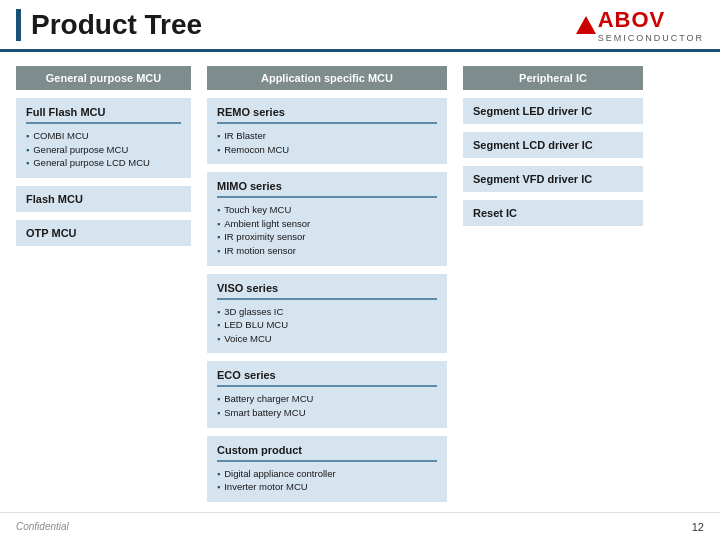 This screenshot has width=720, height=540. Describe the element at coordinates (327, 312) in the screenshot. I see `list-item: 3D glasses IC` at that location.